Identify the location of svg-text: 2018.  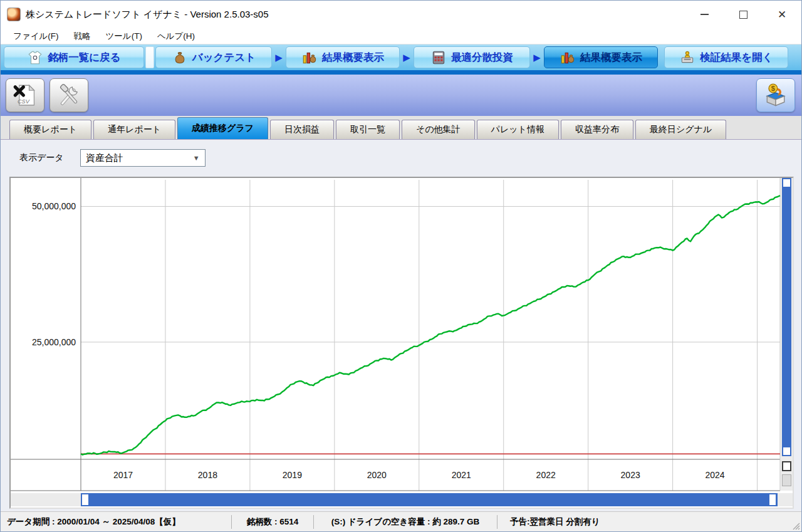
(208, 475).